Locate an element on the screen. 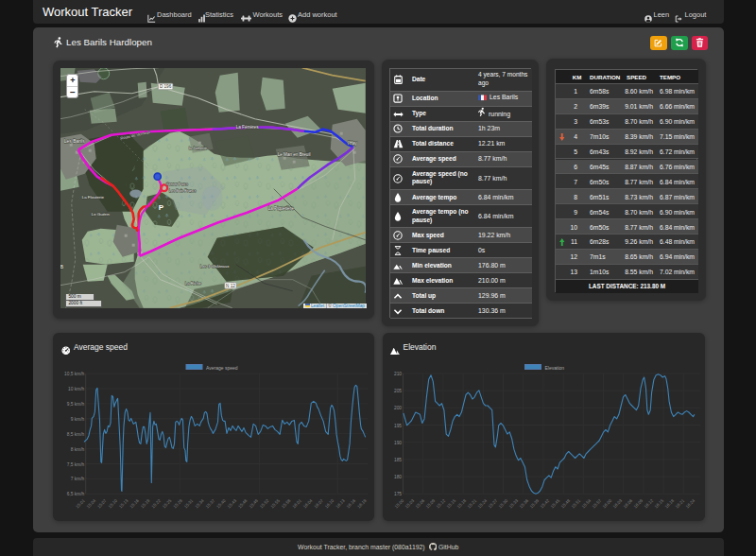  svg-text: 16:24 is located at coordinates (690, 503).